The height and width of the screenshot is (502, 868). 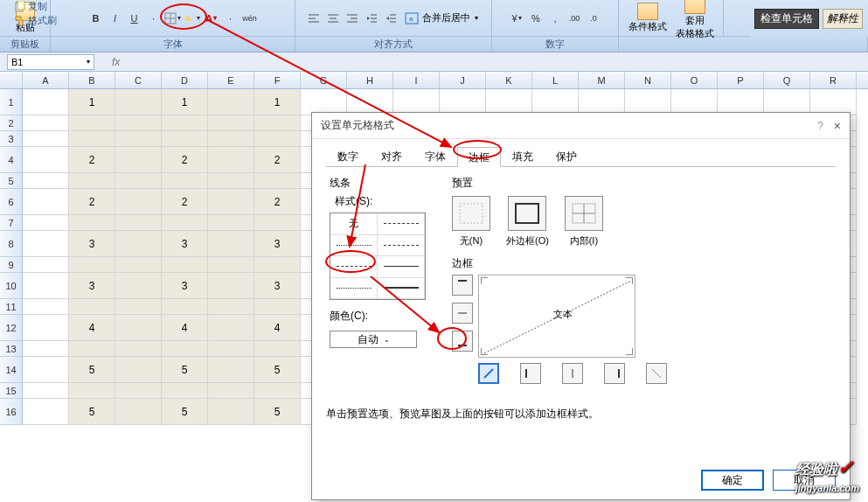 What do you see at coordinates (528, 222) in the screenshot?
I see `preset-outline: 外边框(O)` at bounding box center [528, 222].